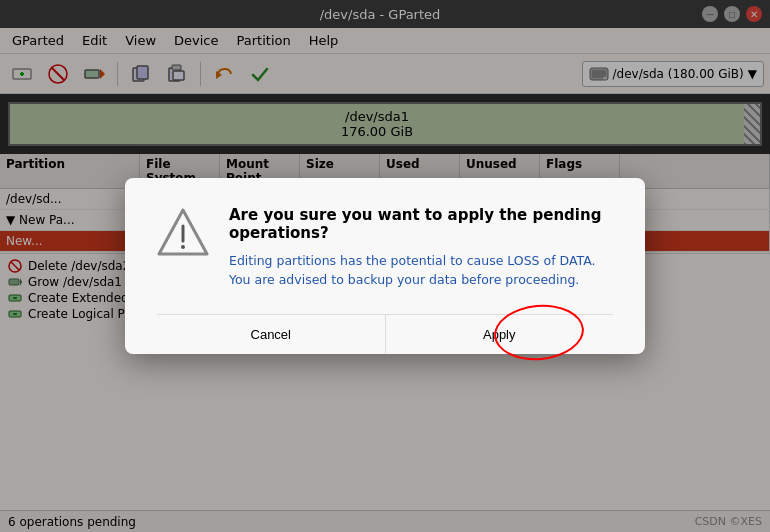  What do you see at coordinates (421, 248) in the screenshot?
I see `modal-text-area: Are you sure you want to apply the pendi…` at bounding box center [421, 248].